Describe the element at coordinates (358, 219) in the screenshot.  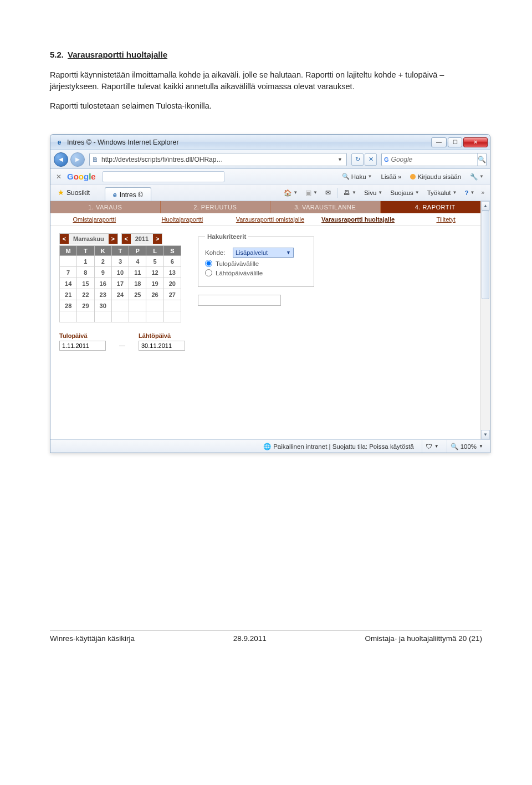
I see `sub-tab-varausraportti-huoltajalle: Varausraportti huoltajalle` at that location.